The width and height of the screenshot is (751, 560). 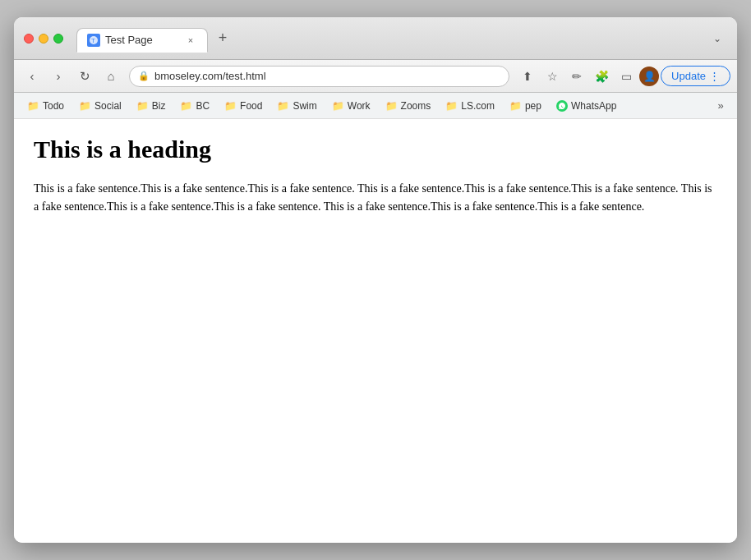 I want to click on bookmark-label: LS.com, so click(x=478, y=106).